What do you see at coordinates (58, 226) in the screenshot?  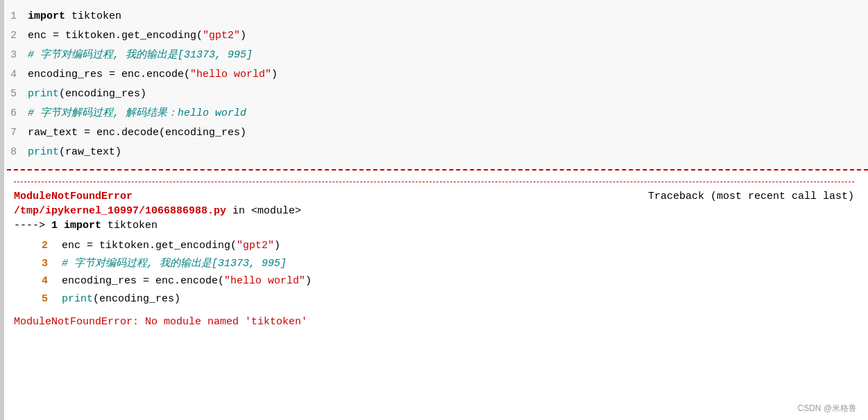 I see `arrow-keyword: 1` at bounding box center [58, 226].